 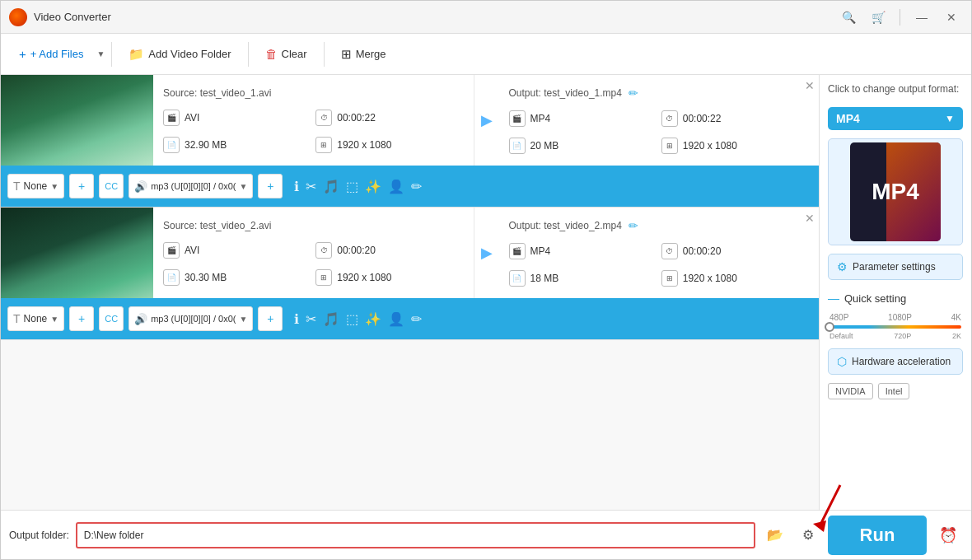 I want to click on hardware-acceleration-button: ⬡ Hardware acceleration, so click(x=895, y=362).